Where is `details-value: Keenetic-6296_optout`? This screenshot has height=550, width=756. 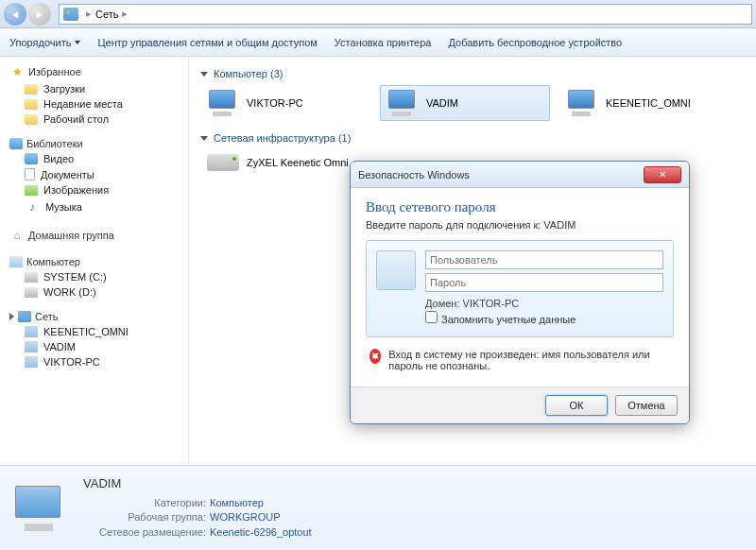 details-value: Keenetic-6296_optout is located at coordinates (261, 533).